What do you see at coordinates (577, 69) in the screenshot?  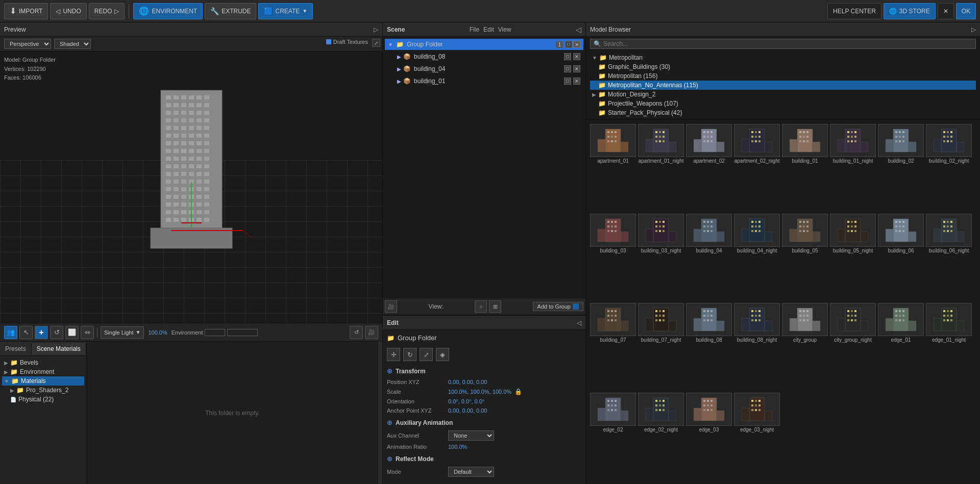 I see `building04-close: ✕` at bounding box center [577, 69].